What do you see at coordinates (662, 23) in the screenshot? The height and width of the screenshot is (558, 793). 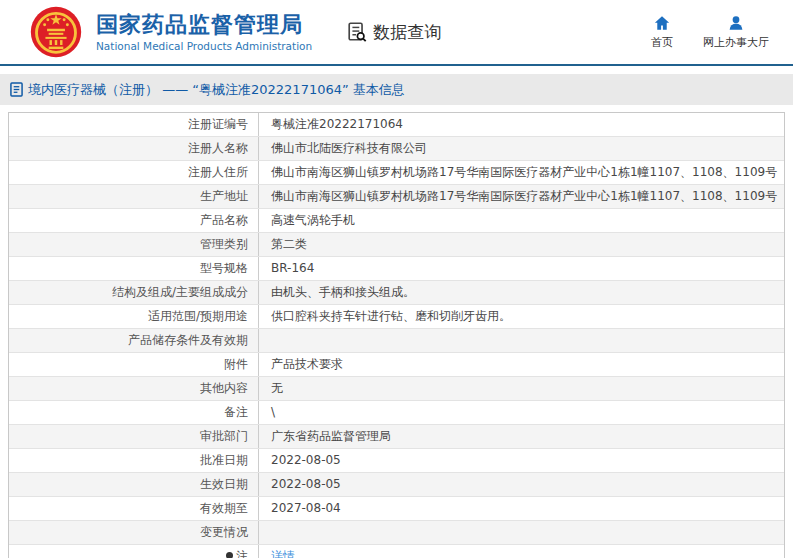 I see `home-icon` at bounding box center [662, 23].